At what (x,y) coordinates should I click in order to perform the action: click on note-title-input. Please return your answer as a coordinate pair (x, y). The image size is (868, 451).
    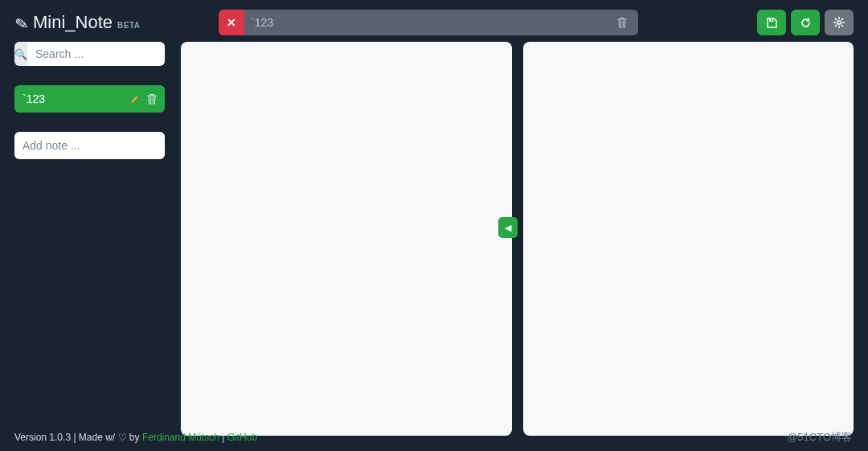
    Looking at the image, I should click on (432, 23).